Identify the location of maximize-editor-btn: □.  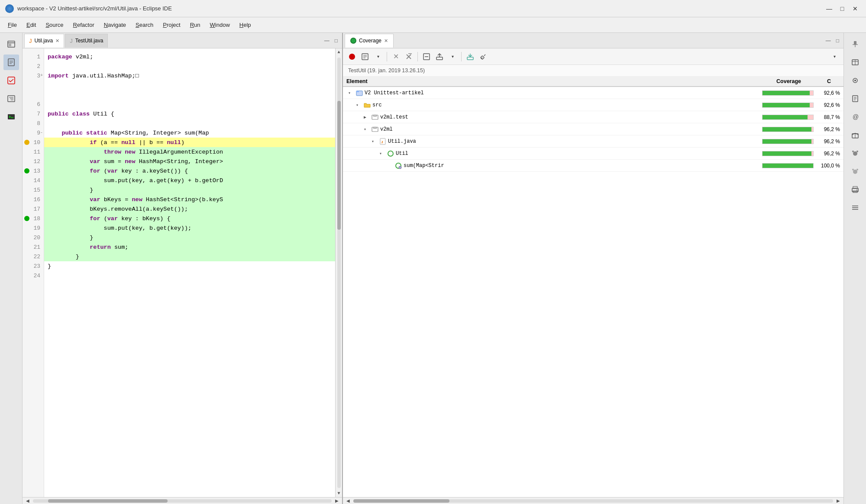
(336, 41).